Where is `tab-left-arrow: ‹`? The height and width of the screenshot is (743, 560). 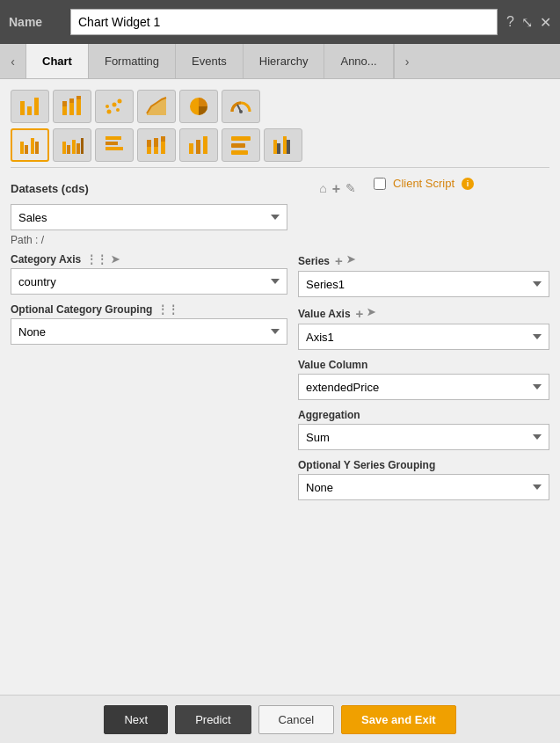 tab-left-arrow: ‹ is located at coordinates (13, 62).